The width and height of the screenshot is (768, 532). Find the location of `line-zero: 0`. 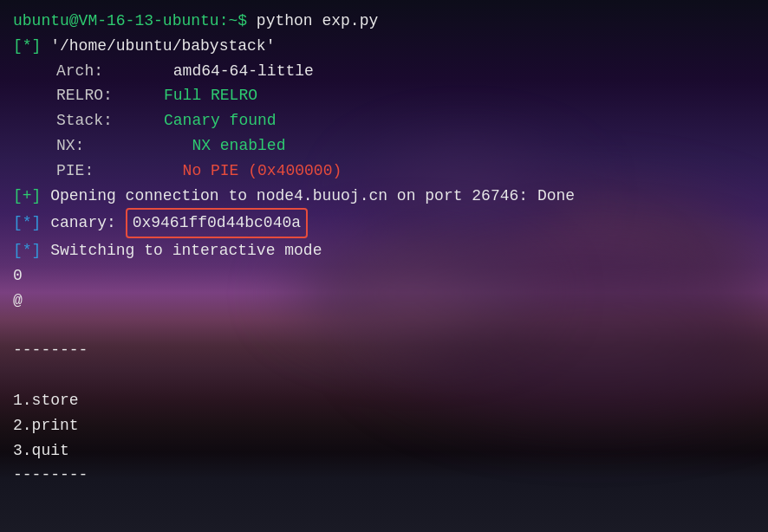

line-zero: 0 is located at coordinates (384, 276).